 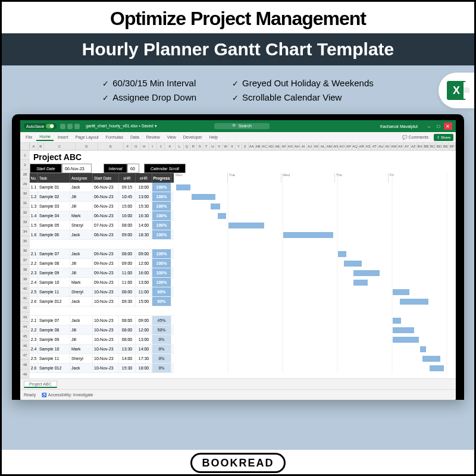 What do you see at coordinates (238, 146) in the screenshot?
I see `column-headers: ABCDEFGHIJKLQRSTUVWXYZAAABACADAEAFAGAHAI…` at bounding box center [238, 146].